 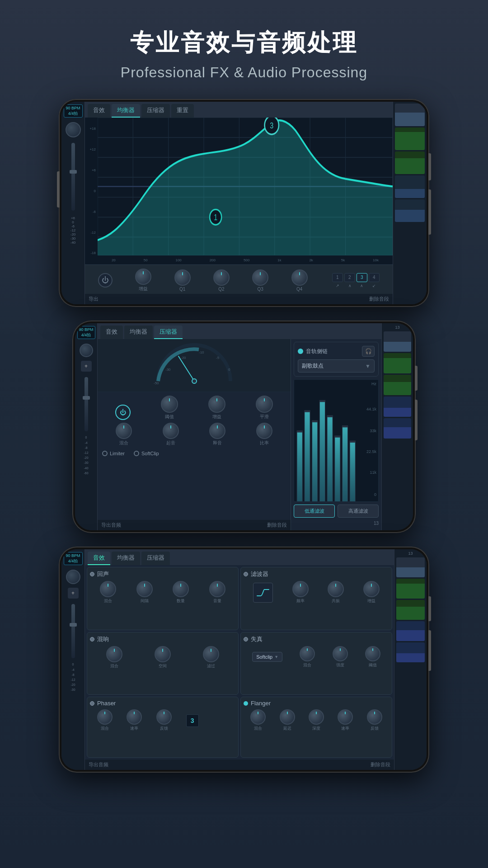 What do you see at coordinates (92, 574) in the screenshot?
I see `reverb-led` at bounding box center [92, 574].